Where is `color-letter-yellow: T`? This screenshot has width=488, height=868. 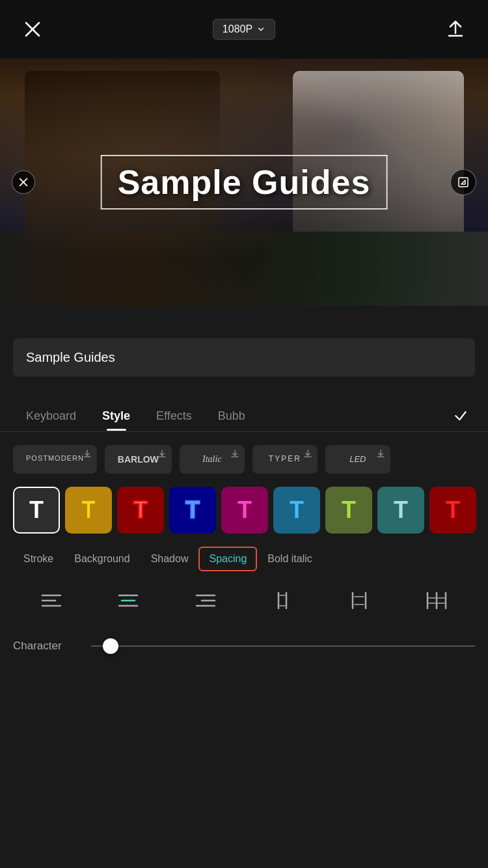 color-letter-yellow: T is located at coordinates (88, 510).